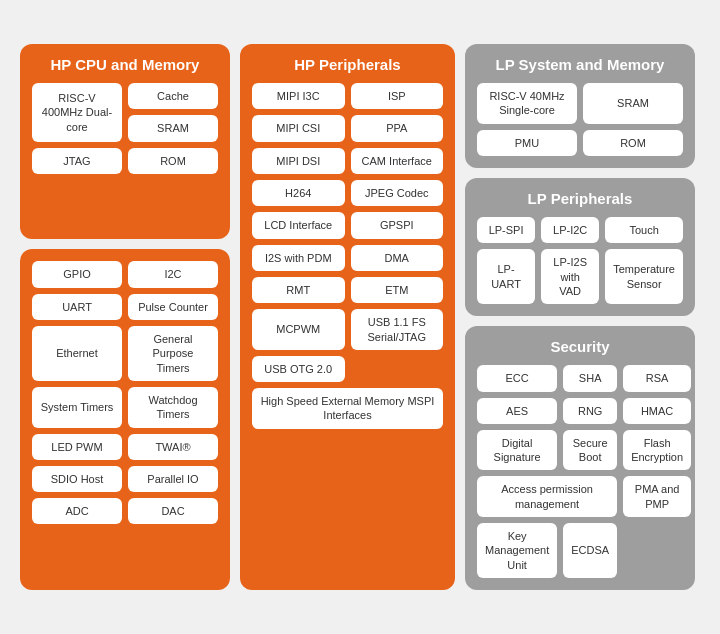 The height and width of the screenshot is (634, 720). Describe the element at coordinates (398, 128) in the screenshot. I see `chip-ppa: PPA` at that location.